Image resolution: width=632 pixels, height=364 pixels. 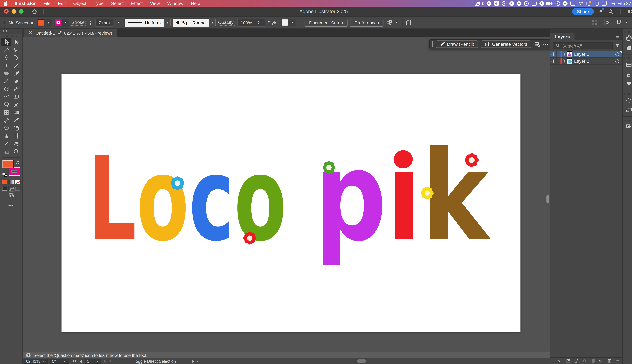 I want to click on stroke-color-control: ▼, so click(x=62, y=22).